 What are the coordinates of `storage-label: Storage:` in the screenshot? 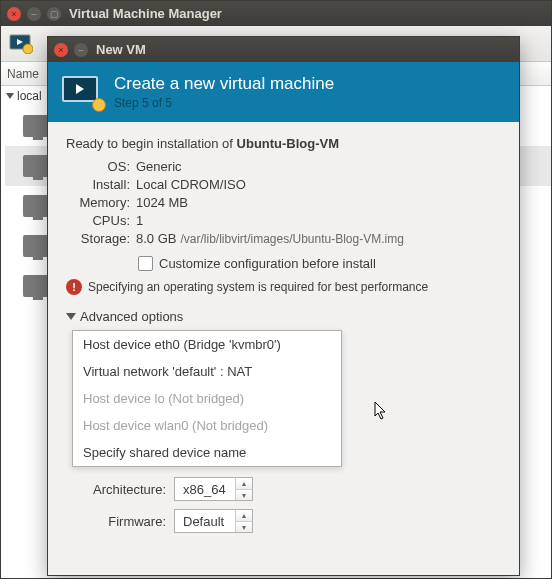 It's located at (98, 238).